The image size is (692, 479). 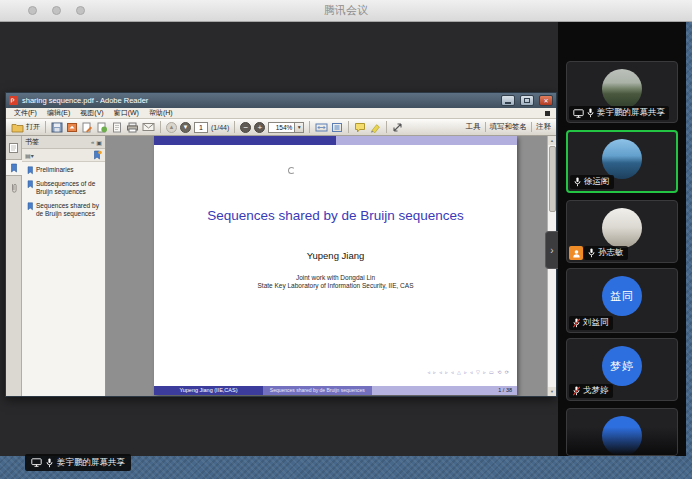 I want to click on attachments-tab, so click(x=14, y=188).